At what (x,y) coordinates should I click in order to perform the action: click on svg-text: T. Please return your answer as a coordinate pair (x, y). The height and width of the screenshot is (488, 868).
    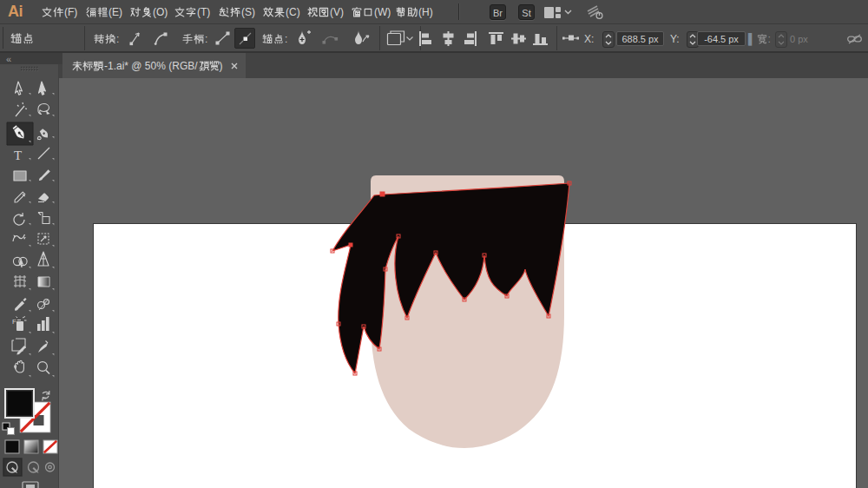
    Looking at the image, I should click on (17, 155).